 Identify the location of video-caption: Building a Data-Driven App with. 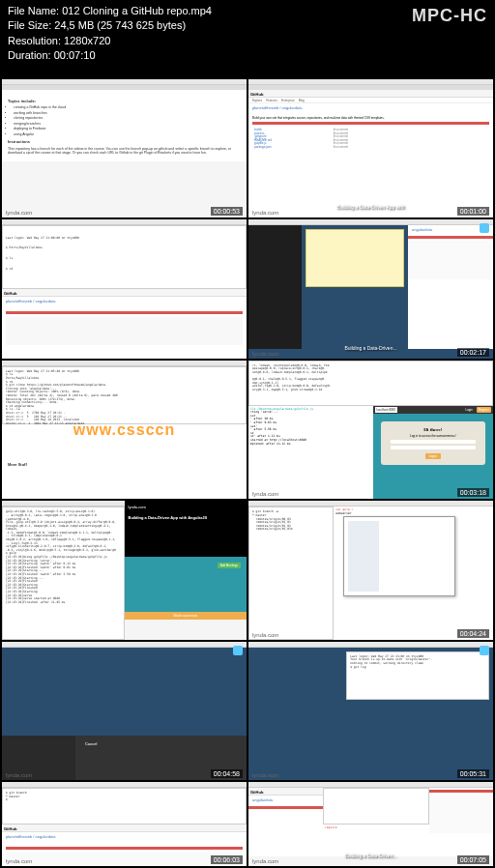
(370, 207).